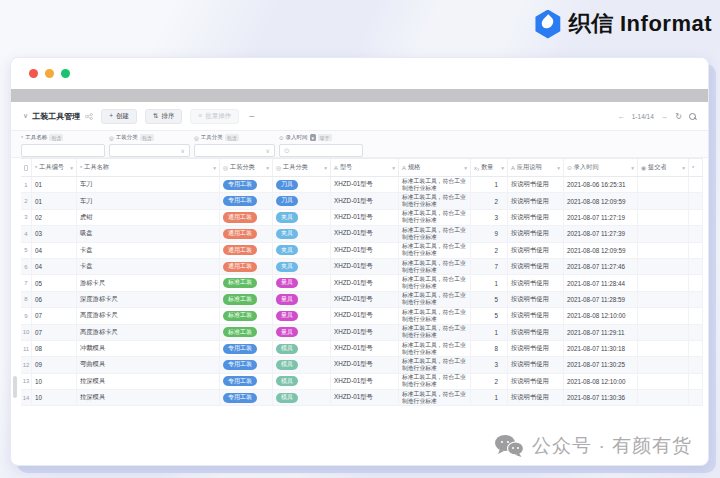 The height and width of the screenshot is (478, 720). I want to click on cell-row-select: 6, so click(26, 266).